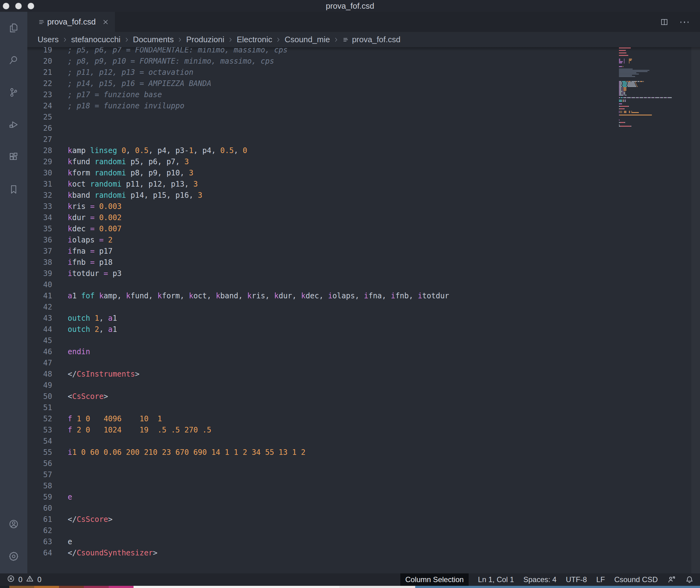 The width and height of the screenshot is (700, 588). What do you see at coordinates (364, 207) in the screenshot?
I see `code-line: 33kris = 0.003` at bounding box center [364, 207].